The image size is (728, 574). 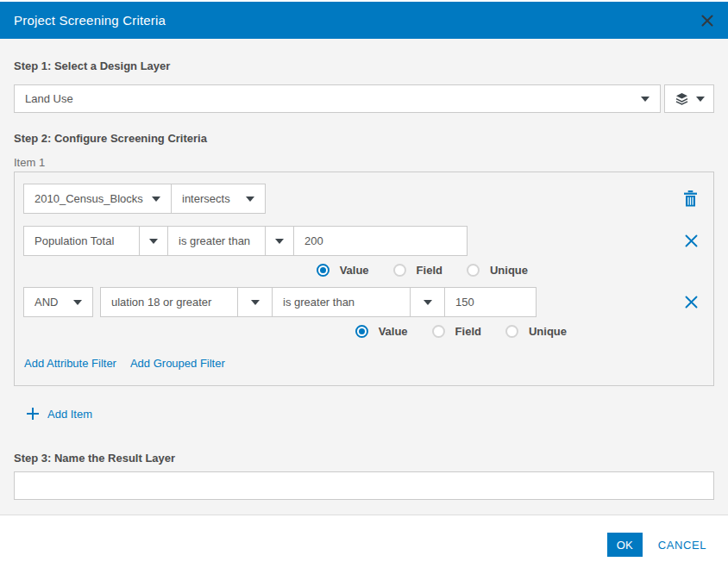 What do you see at coordinates (624, 545) in the screenshot?
I see `ok-button: OK` at bounding box center [624, 545].